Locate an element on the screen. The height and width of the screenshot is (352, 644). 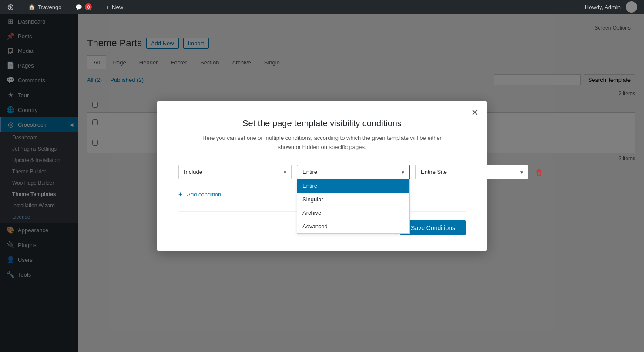
home-icon: 🏠 is located at coordinates (32, 7).